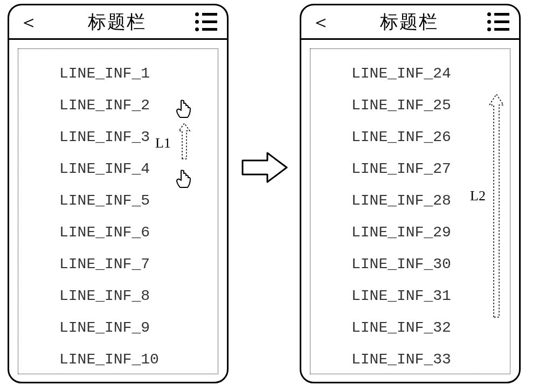  What do you see at coordinates (478, 196) in the screenshot?
I see `label-l2: L2` at bounding box center [478, 196].